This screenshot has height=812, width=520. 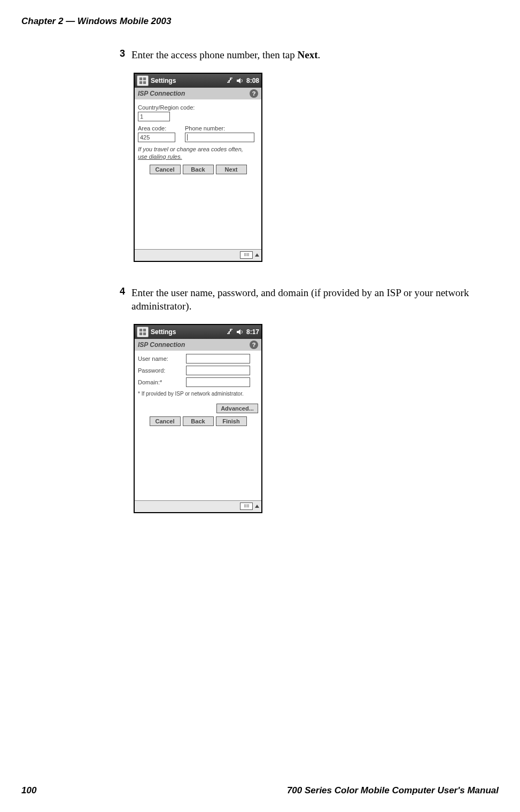 What do you see at coordinates (198, 332) in the screenshot?
I see `titlebar: Settings 8:17` at bounding box center [198, 332].